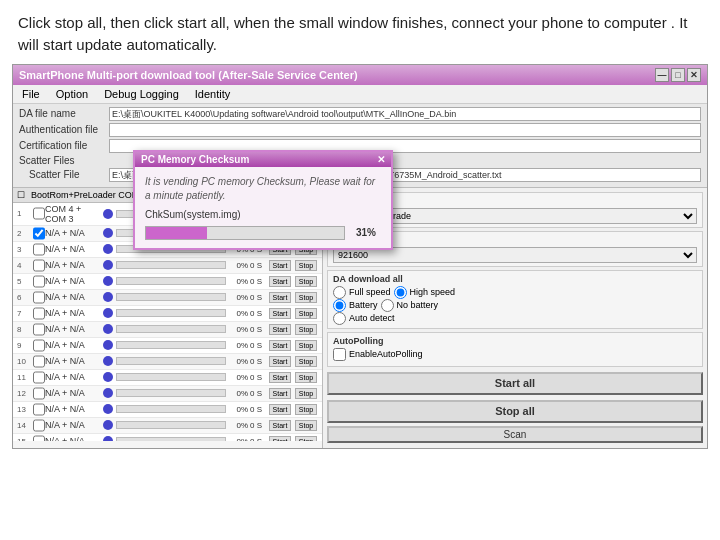  Describe the element at coordinates (263, 233) in the screenshot. I see `popup-progress-container: 31%` at that location.